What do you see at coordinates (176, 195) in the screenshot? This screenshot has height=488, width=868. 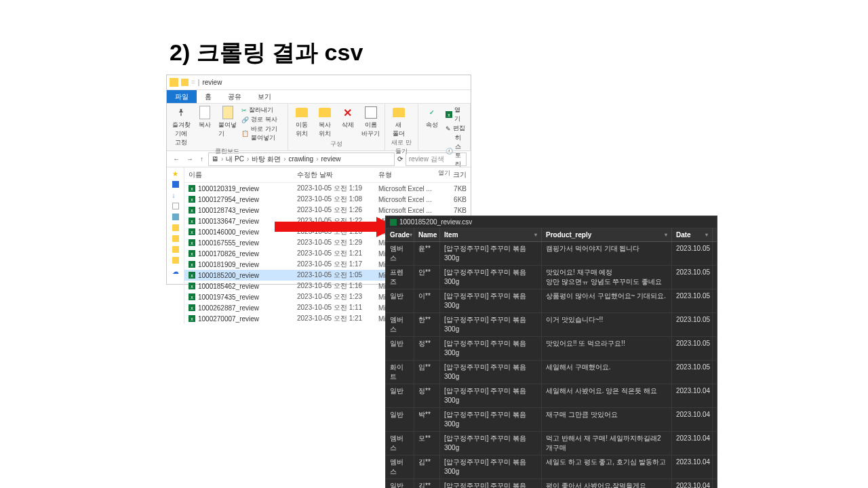 I see `download-icon: ↓` at bounding box center [176, 195].